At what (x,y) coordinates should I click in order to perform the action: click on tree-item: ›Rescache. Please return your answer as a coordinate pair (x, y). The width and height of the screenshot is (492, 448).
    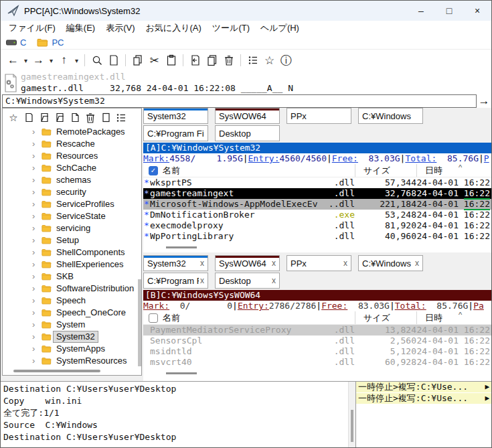
    Looking at the image, I should click on (72, 144).